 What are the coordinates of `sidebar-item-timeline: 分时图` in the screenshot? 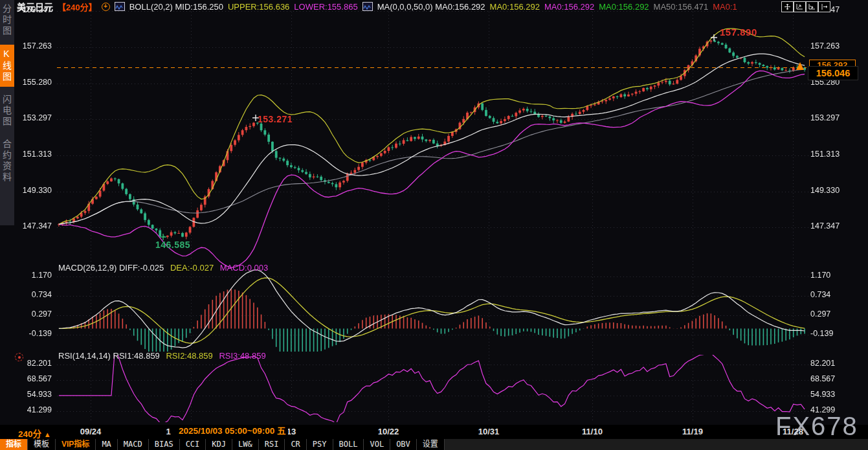 It's located at (7, 21).